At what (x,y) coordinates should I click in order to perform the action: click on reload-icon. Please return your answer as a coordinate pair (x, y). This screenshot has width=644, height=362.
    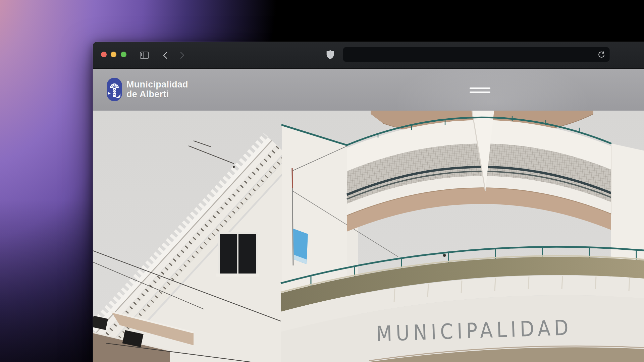
    Looking at the image, I should click on (601, 55).